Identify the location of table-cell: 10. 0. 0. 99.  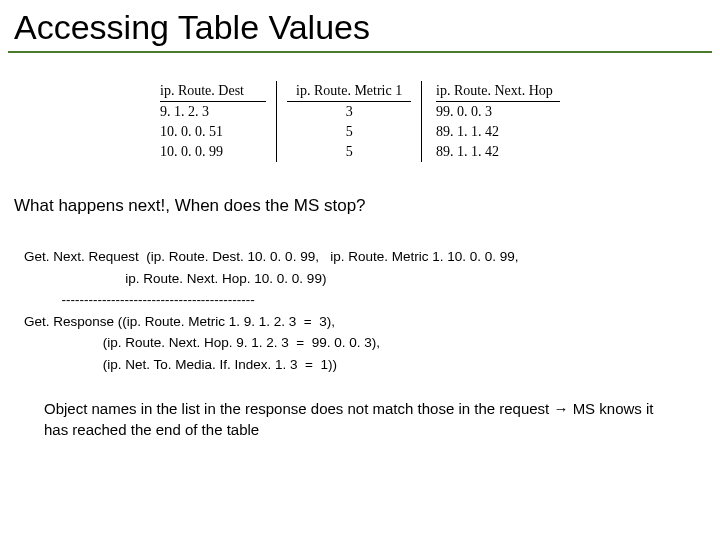
(213, 152).